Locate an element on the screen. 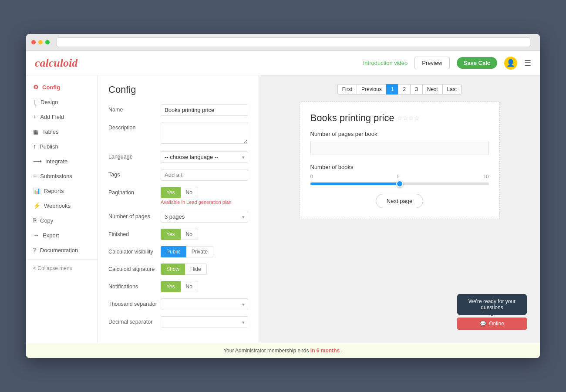 This screenshot has width=566, height=392. notifications-no-button: No is located at coordinates (189, 287).